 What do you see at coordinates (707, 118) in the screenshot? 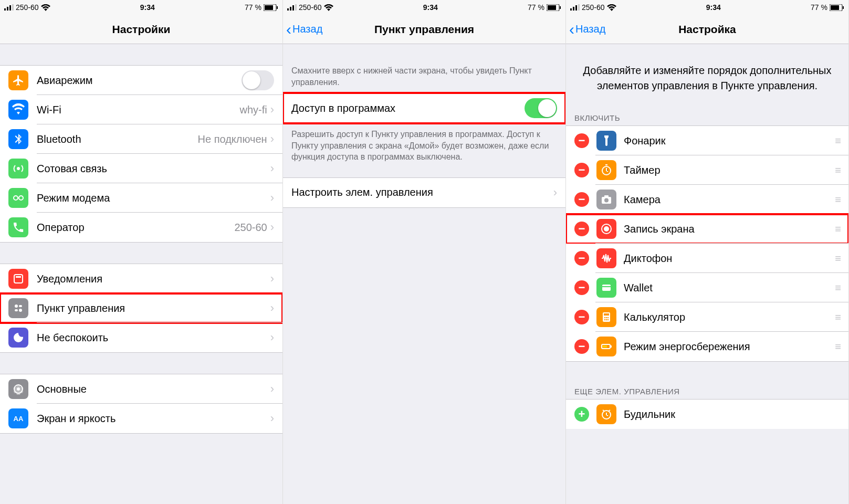
I see `section-header-include: ВКЛЮЧИТЬ` at bounding box center [707, 118].